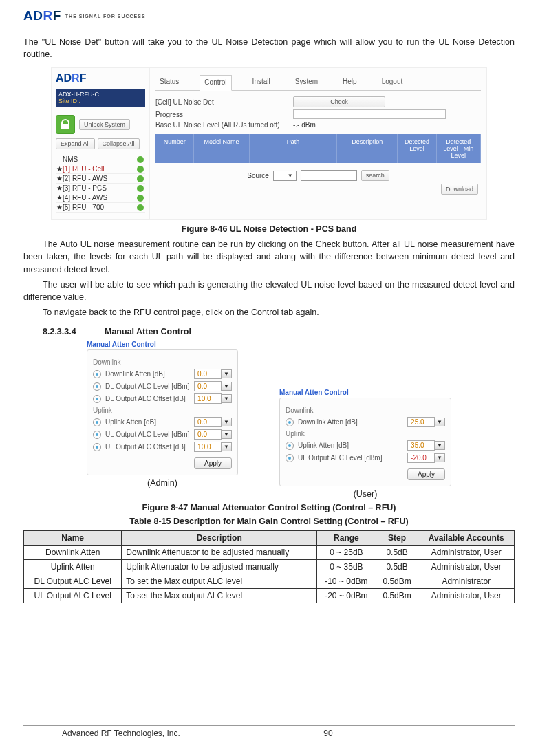 This screenshot has height=756, width=538. Describe the element at coordinates (269, 521) in the screenshot. I see `table-8-15-caption: Table 8-15 Description for Main Gain Con…` at that location.